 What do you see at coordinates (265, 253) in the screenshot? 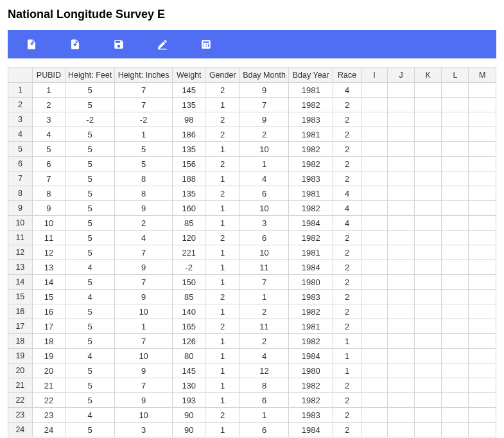
I see `cell: 10` at bounding box center [265, 253].